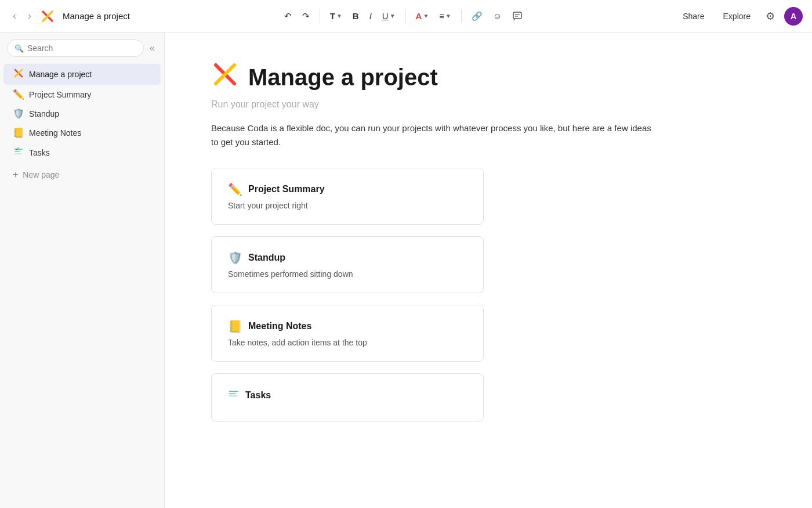 The width and height of the screenshot is (812, 508). I want to click on sidebar-item-project-summary: ✏️ Project Summary, so click(82, 94).